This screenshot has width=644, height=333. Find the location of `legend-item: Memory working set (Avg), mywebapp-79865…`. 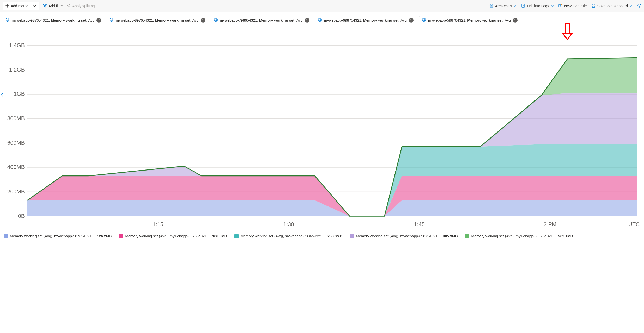

legend-item: Memory working set (Avg), mywebapp-79865… is located at coordinates (288, 236).